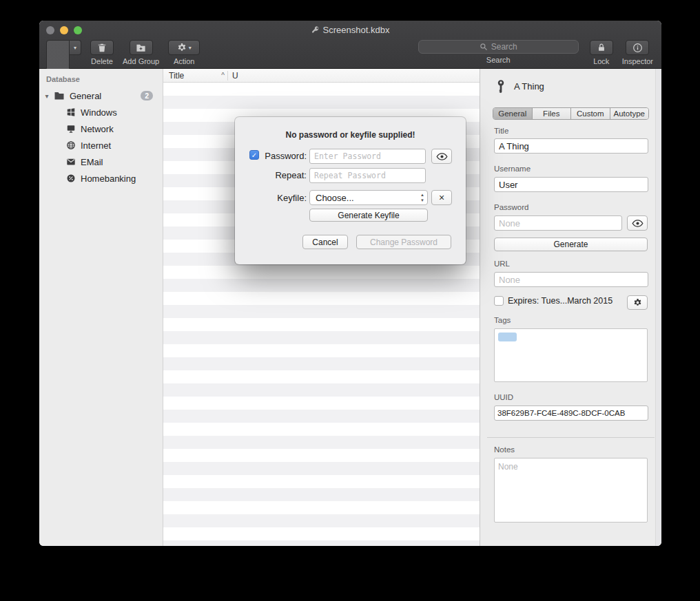 This screenshot has width=700, height=601. Describe the element at coordinates (102, 61) in the screenshot. I see `delete-label: Delete` at that location.